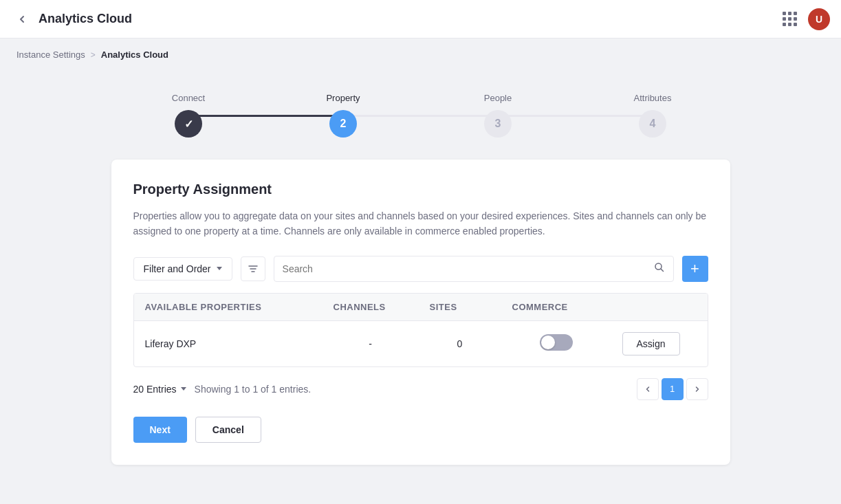 This screenshot has width=841, height=504. Describe the element at coordinates (498, 98) in the screenshot. I see `step-people-label: People` at that location.